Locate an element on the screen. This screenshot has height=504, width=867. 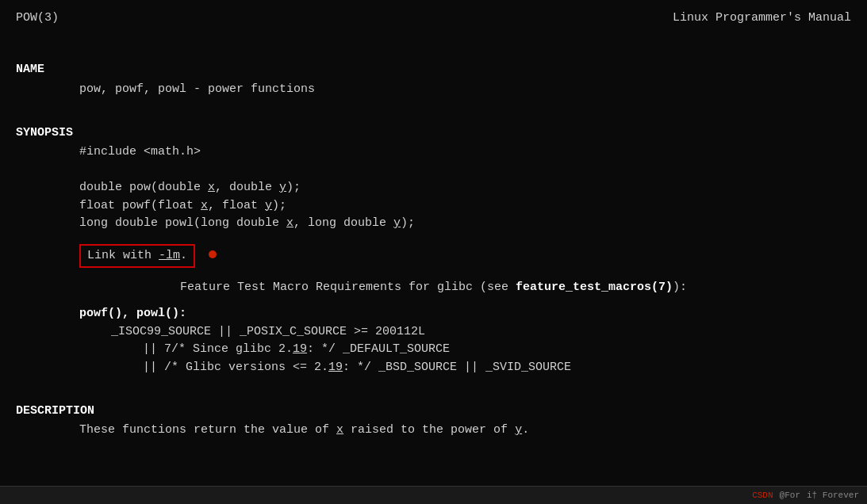
sig-powf: float powf(float x, float y); is located at coordinates (433, 206).